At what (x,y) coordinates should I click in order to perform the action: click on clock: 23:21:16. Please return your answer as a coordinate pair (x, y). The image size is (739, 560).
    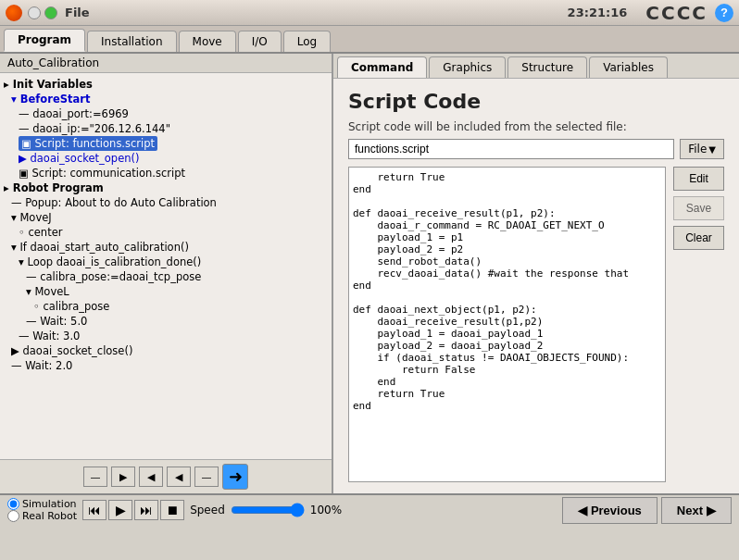
    Looking at the image, I should click on (598, 13).